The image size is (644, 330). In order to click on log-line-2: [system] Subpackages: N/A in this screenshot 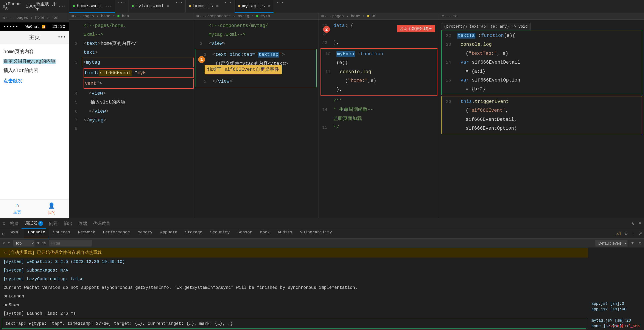, I will do `click(294, 270)`.